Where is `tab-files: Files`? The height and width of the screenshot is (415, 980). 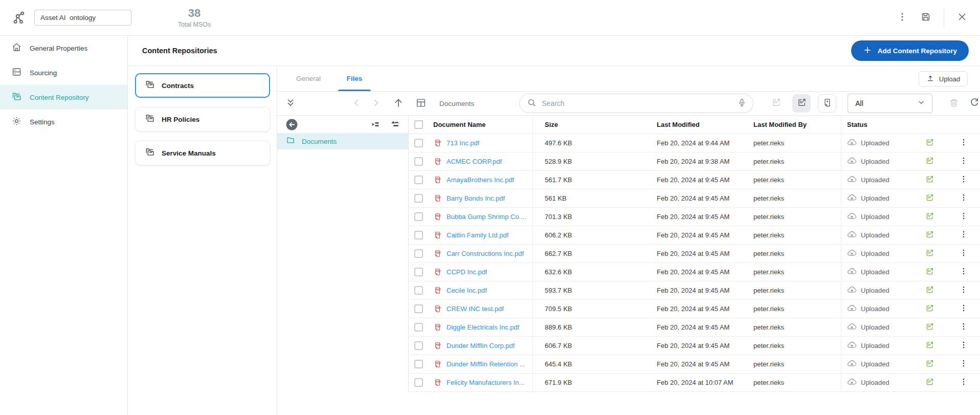 tab-files: Files is located at coordinates (354, 79).